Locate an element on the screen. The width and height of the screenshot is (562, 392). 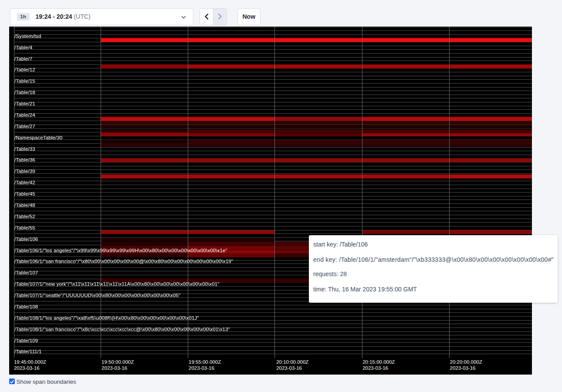
svg-text:/Table/107/1/"new york"/"\x11\: /Table/107/1/"new york"/"\x11\x11\x11\x1… is located at coordinates (117, 284).